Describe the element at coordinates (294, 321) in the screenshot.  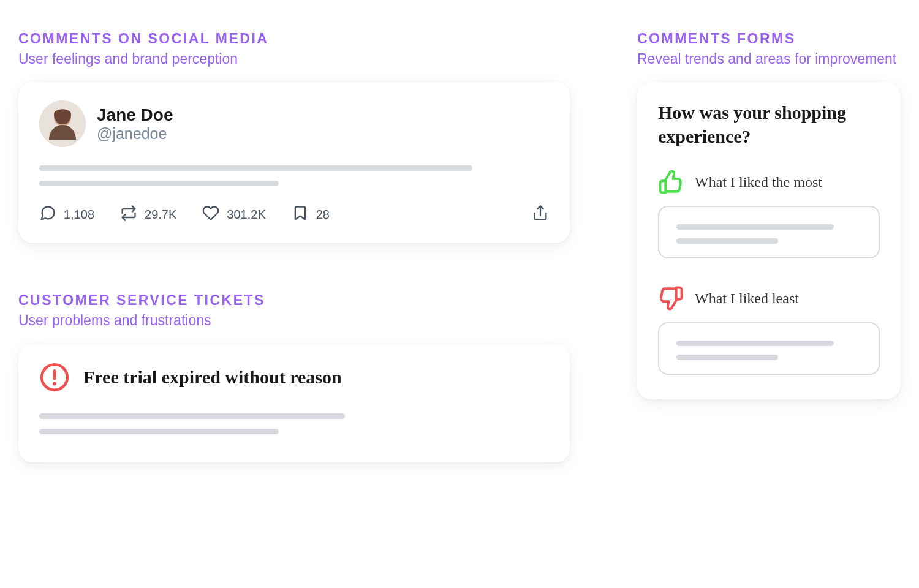
I see `tickets-sub: User problems and frustrations` at that location.